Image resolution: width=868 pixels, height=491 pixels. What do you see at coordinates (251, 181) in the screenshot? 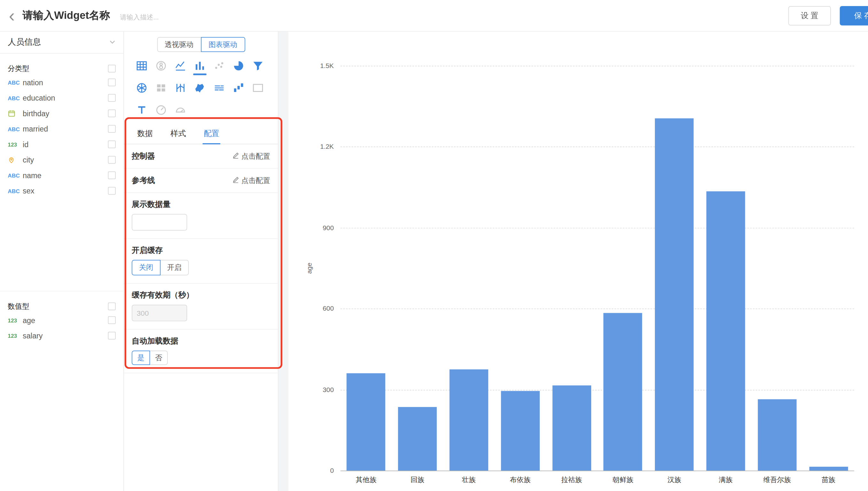
I see `reference-line-configure-link: 点击配置` at bounding box center [251, 181].